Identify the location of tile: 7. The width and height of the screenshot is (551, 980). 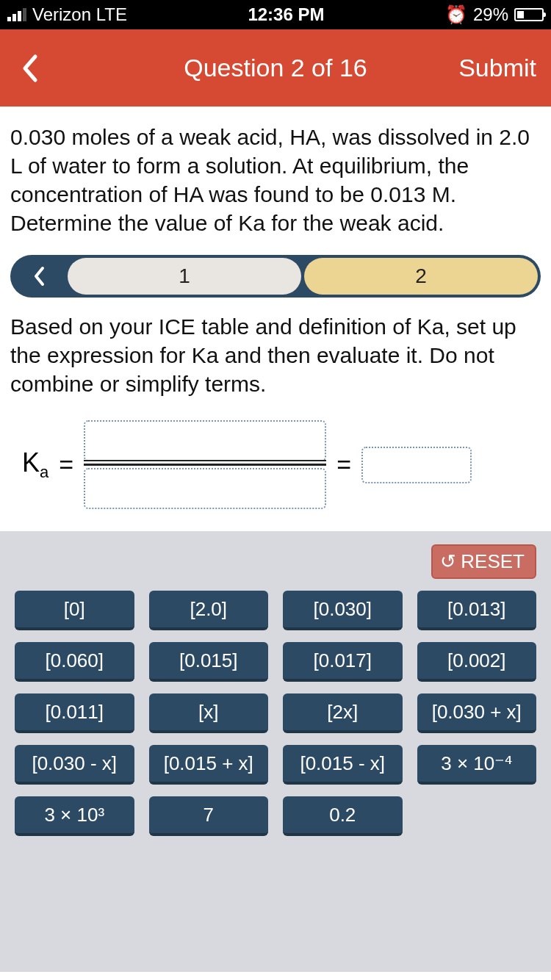
(209, 816).